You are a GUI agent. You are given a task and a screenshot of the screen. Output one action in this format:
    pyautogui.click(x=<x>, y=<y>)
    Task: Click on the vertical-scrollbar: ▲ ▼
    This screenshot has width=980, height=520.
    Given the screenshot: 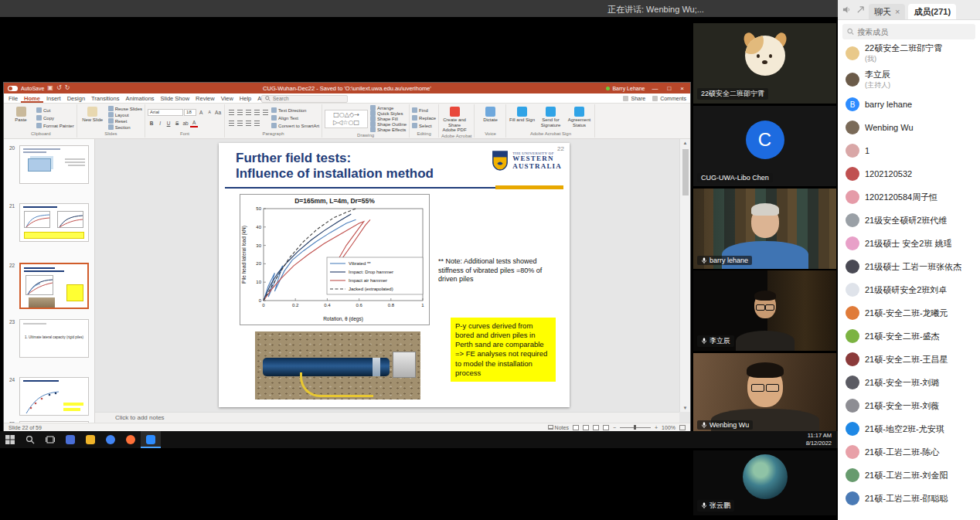 What is the action you would take?
    pyautogui.click(x=685, y=275)
    